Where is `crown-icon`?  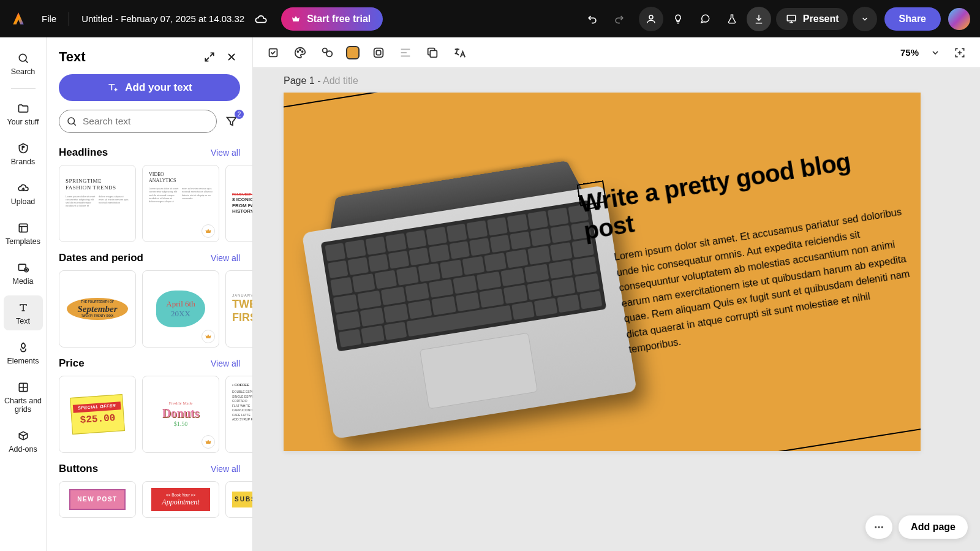
crown-icon is located at coordinates (296, 19).